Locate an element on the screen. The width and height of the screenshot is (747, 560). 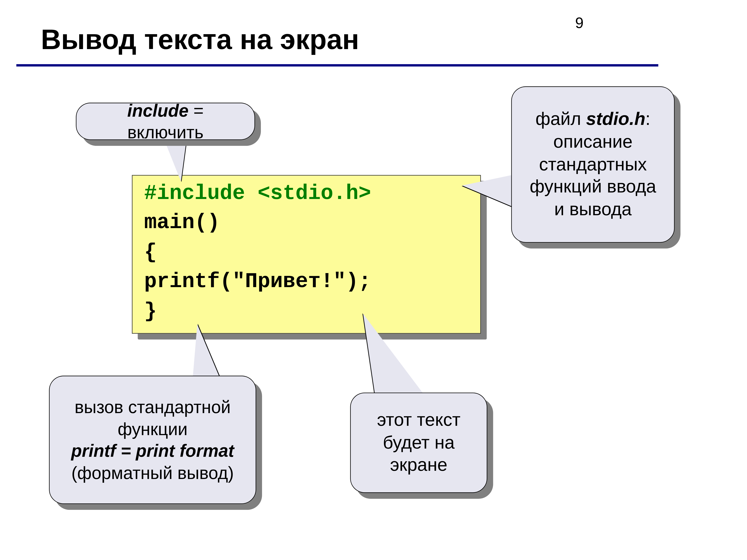
callout-stdio-line5: и вывода is located at coordinates (593, 210).